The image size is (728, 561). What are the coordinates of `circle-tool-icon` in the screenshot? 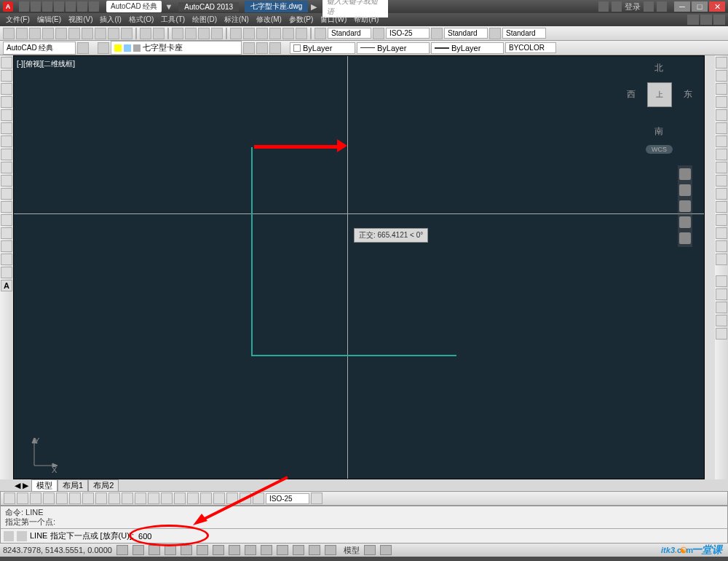 It's located at (7, 128).